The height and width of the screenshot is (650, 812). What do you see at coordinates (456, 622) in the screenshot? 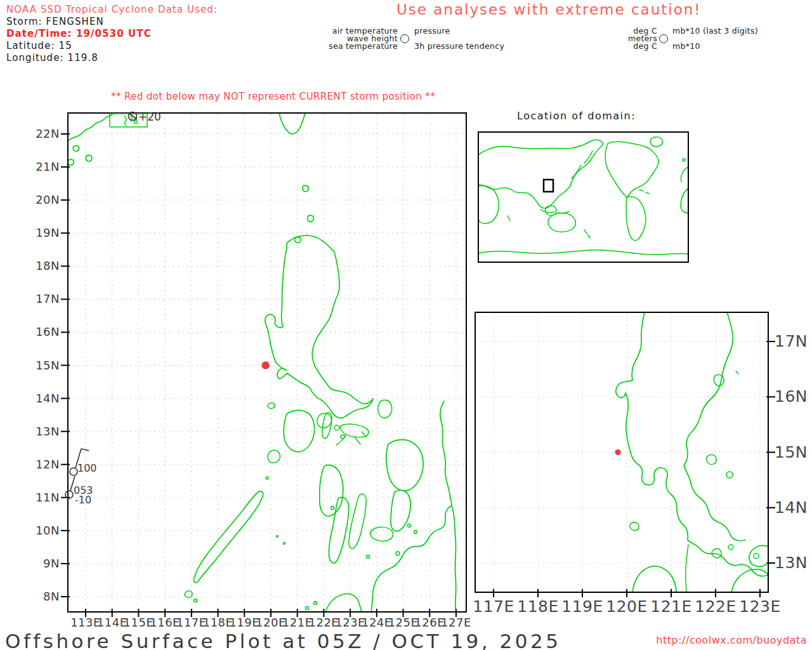
I see `axis-tick-label: 127E` at bounding box center [456, 622].